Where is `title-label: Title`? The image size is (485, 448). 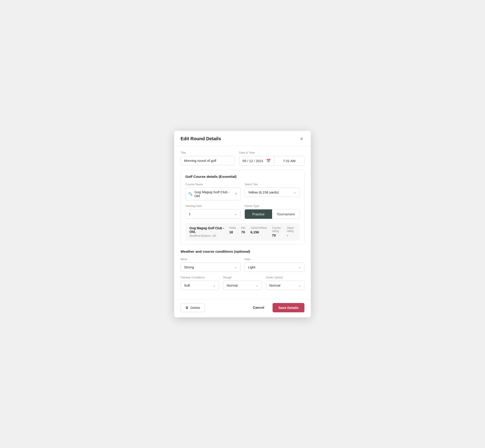 title-label: Title is located at coordinates (208, 153).